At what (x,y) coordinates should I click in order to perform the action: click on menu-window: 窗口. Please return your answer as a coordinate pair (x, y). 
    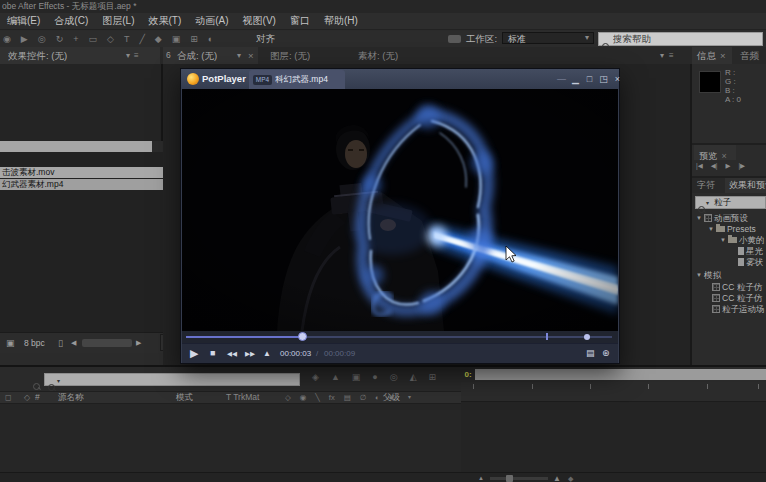
    Looking at the image, I should click on (300, 21).